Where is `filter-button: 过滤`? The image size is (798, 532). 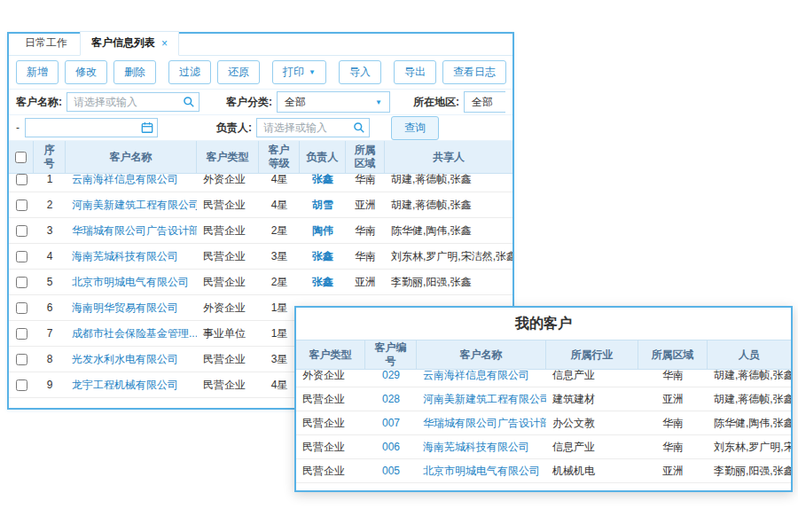 filter-button: 过滤 is located at coordinates (190, 73).